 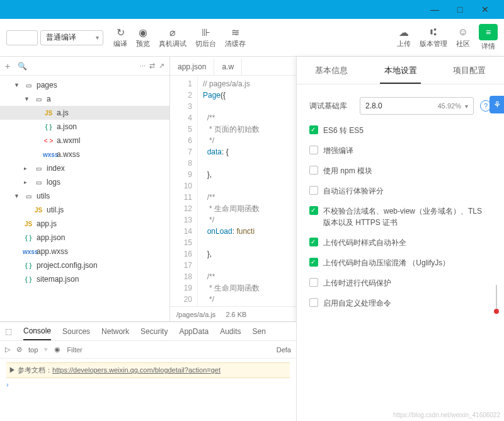 What do you see at coordinates (115, 332) in the screenshot?
I see `tab-network: Network` at bounding box center [115, 332].